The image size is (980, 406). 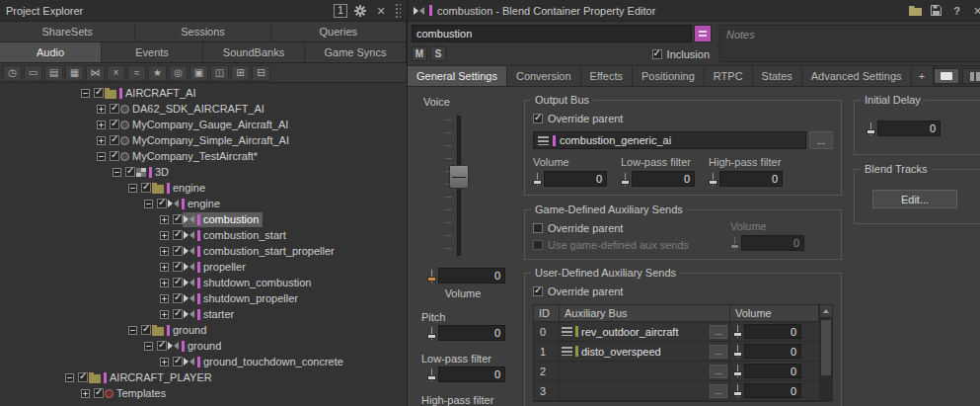 I want to click on tree-row: shutdown_combustion, so click(x=203, y=283).